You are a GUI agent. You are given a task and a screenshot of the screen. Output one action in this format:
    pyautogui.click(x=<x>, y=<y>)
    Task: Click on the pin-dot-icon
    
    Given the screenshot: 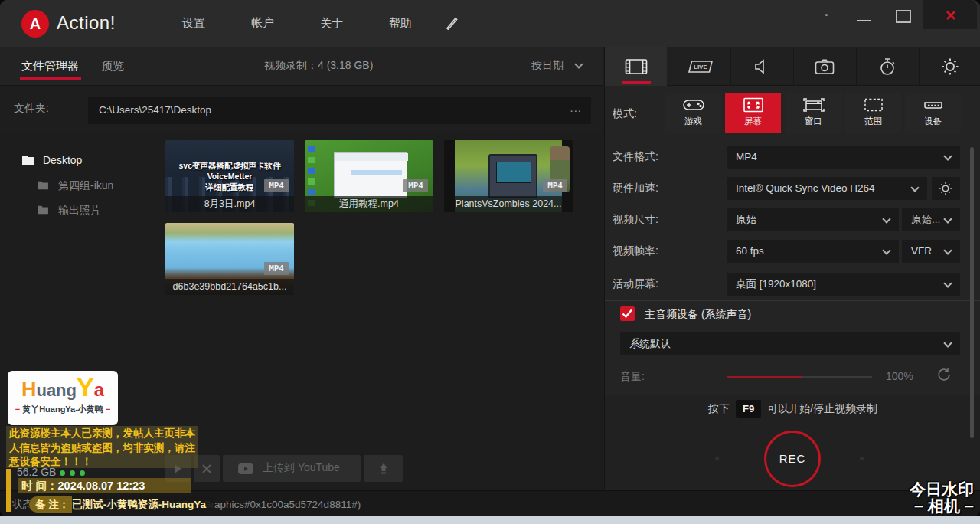 What is the action you would take?
    pyautogui.click(x=827, y=15)
    